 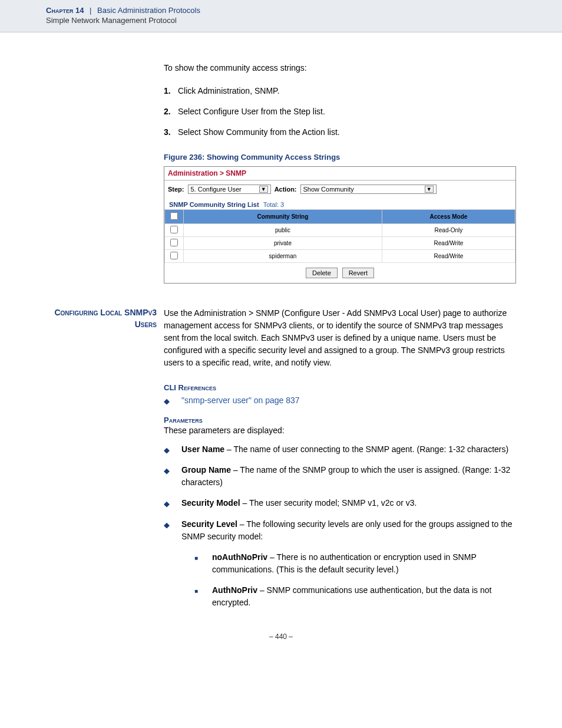 What do you see at coordinates (282, 205) in the screenshot?
I see `total-value: 3` at bounding box center [282, 205].